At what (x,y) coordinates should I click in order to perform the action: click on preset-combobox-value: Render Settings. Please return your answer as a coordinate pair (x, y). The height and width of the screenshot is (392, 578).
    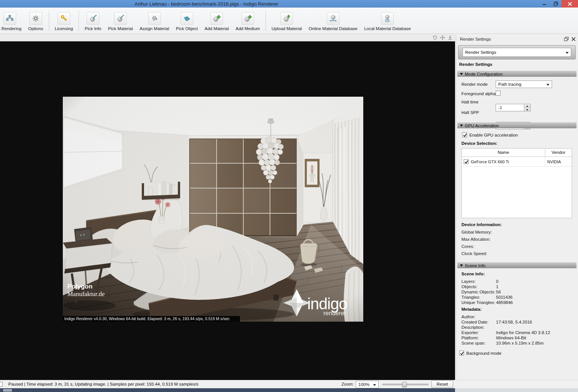
    Looking at the image, I should click on (481, 52).